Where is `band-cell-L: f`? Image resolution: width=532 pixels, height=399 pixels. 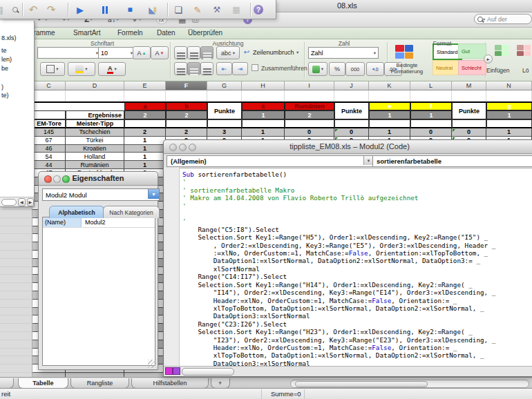
band-cell-L: f is located at coordinates (431, 106).